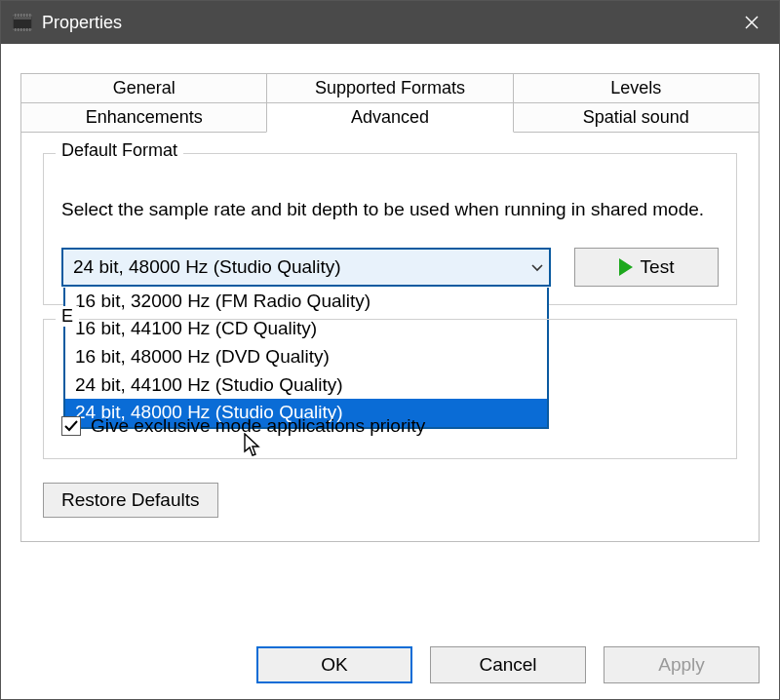 The image size is (780, 700). I want to click on tab-levels: Levels, so click(636, 88).